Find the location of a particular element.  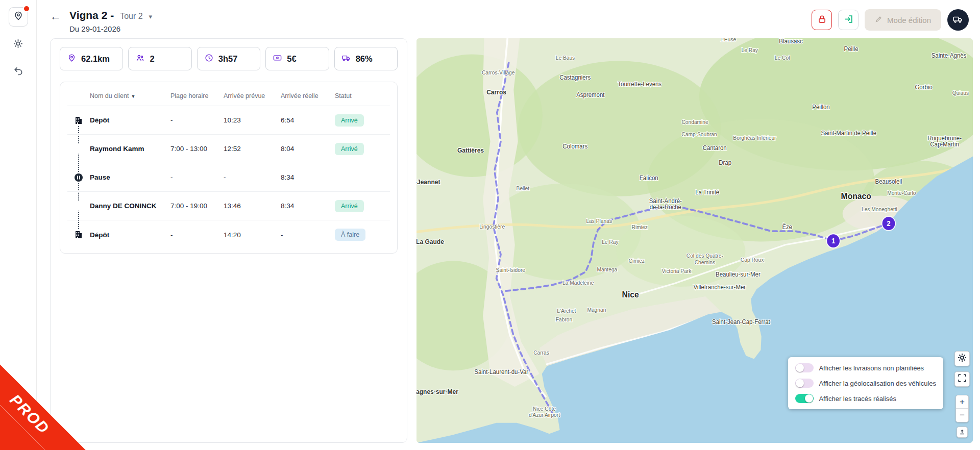

map-label: Condamine is located at coordinates (695, 122).